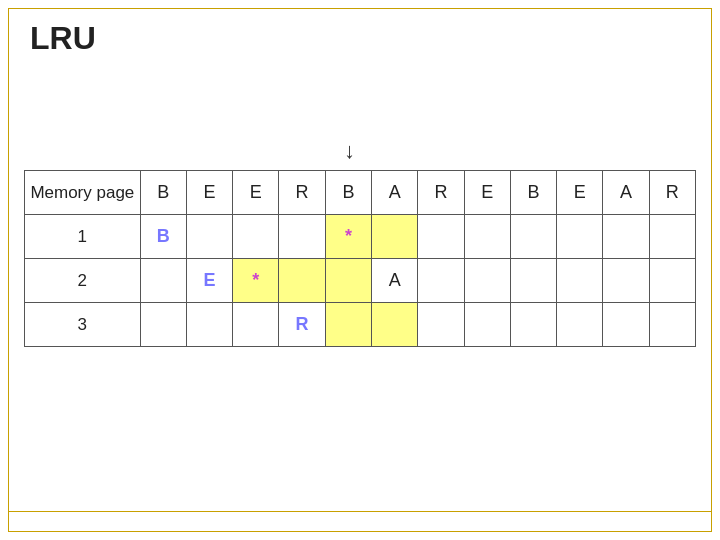 This screenshot has width=720, height=540. Describe the element at coordinates (487, 325) in the screenshot. I see `cell-r2-c7` at that location.